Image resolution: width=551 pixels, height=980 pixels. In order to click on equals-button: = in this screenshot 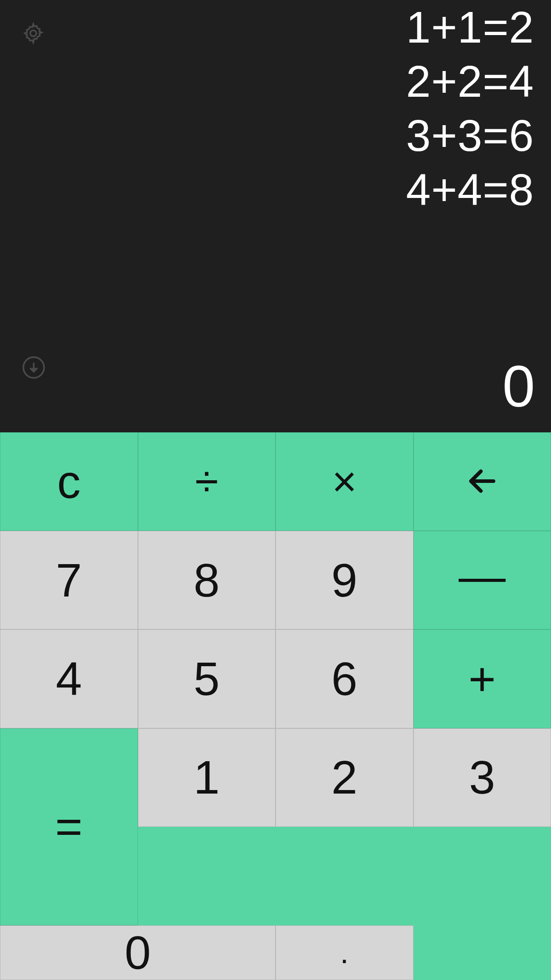, I will do `click(69, 827)`.